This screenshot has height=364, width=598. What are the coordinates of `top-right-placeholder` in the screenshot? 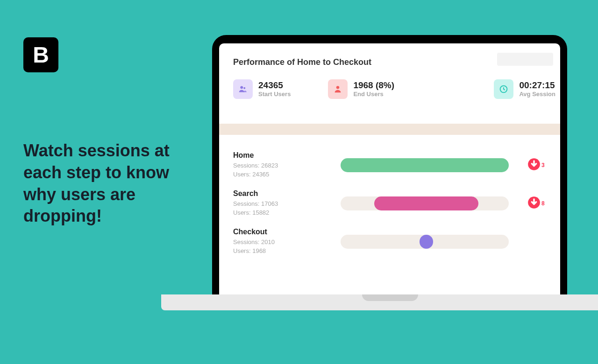 It's located at (525, 59).